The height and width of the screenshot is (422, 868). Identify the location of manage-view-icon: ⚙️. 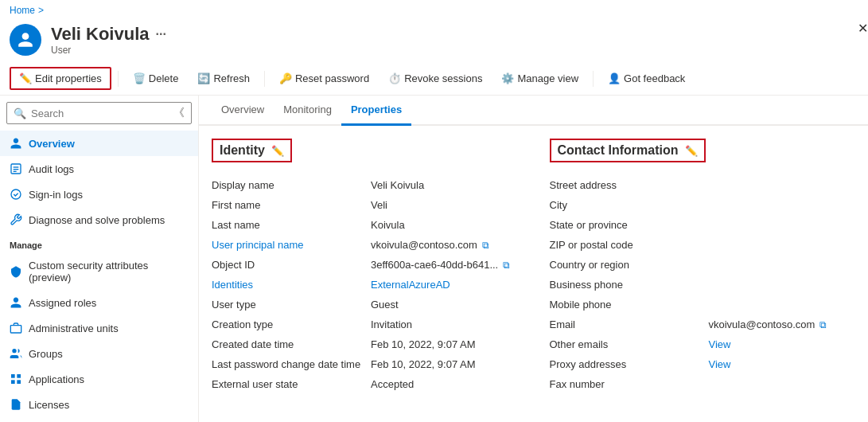
(508, 78).